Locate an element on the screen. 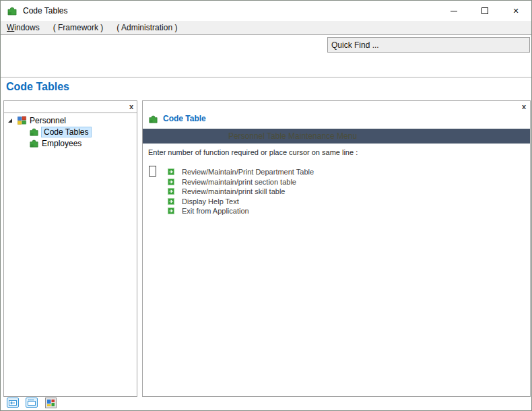 This screenshot has height=411, width=532. toolbar is located at coordinates (266, 57).